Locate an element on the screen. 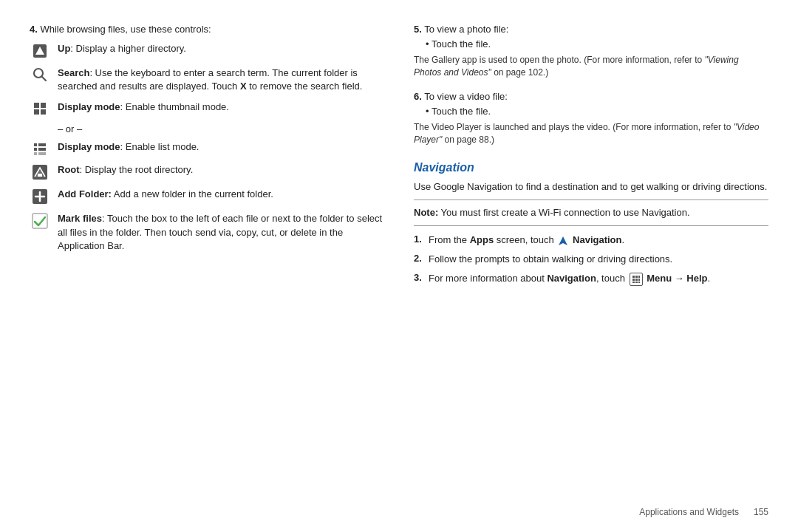 This screenshot has height=532, width=798. item-display-thumb: Display mode: Enable thumbnail mode. is located at coordinates (207, 108).